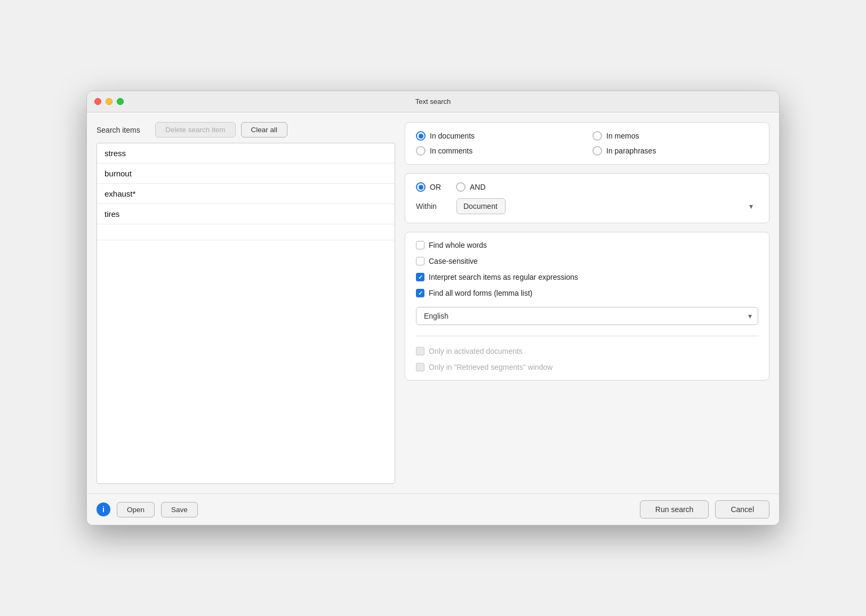  Describe the element at coordinates (587, 293) in the screenshot. I see `find-word-forms-label: Find all word forms (lemma list)` at that location.